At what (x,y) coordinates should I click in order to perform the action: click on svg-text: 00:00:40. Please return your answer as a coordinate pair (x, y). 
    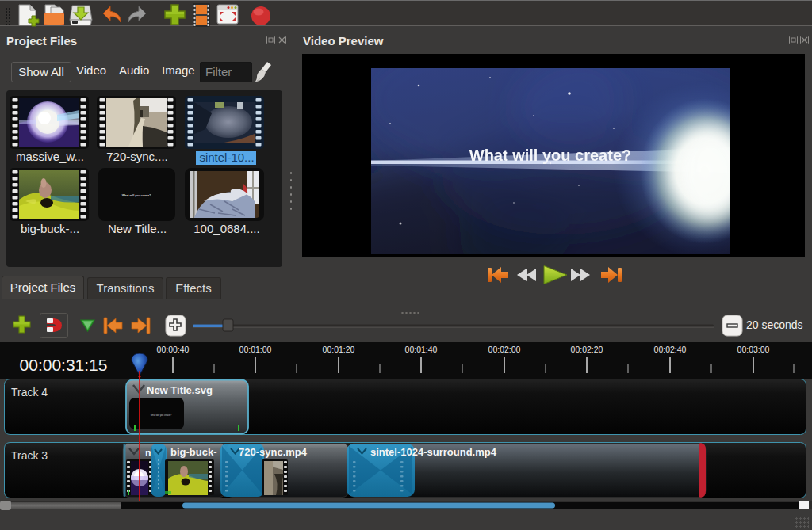
    Looking at the image, I should click on (173, 349).